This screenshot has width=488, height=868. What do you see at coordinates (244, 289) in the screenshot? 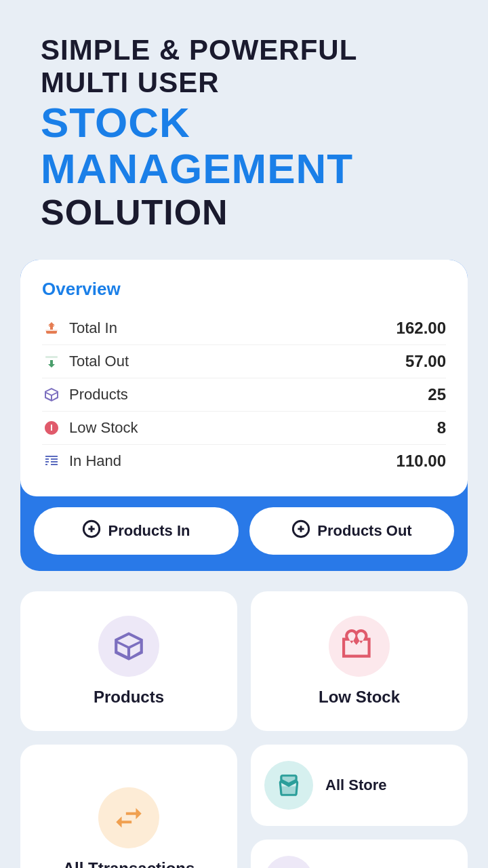
I see `overview-title: Overview` at bounding box center [244, 289].